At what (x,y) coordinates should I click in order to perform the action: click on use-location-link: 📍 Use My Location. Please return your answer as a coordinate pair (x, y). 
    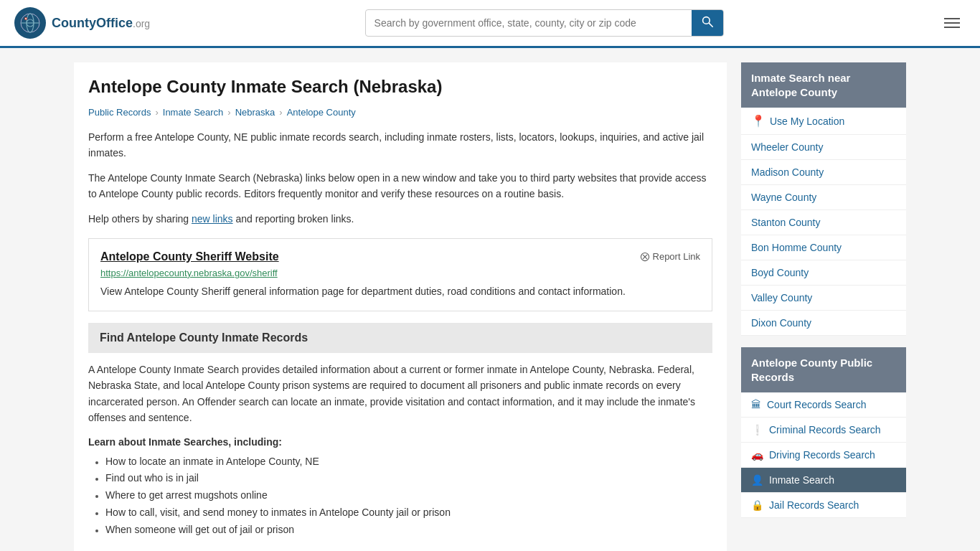
    Looking at the image, I should click on (824, 121).